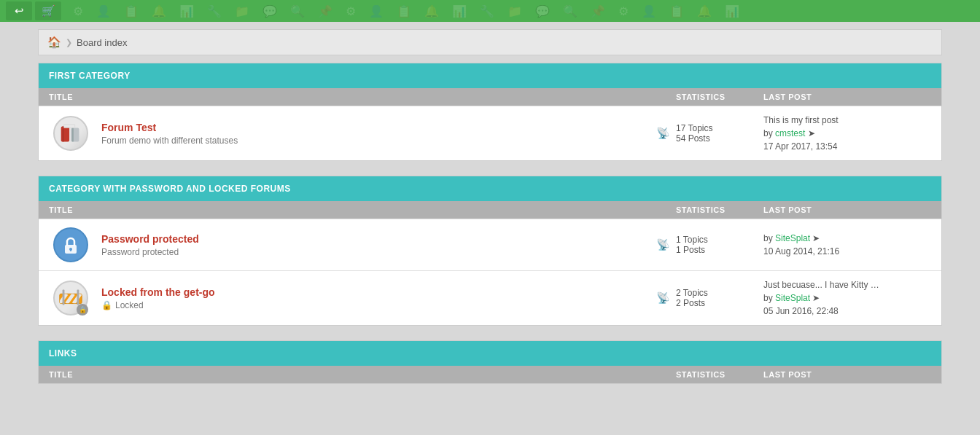 The image size is (980, 435). What do you see at coordinates (847, 238) in the screenshot?
I see `forum-password-lastpost-by: by SiteSplat ➤` at bounding box center [847, 238].